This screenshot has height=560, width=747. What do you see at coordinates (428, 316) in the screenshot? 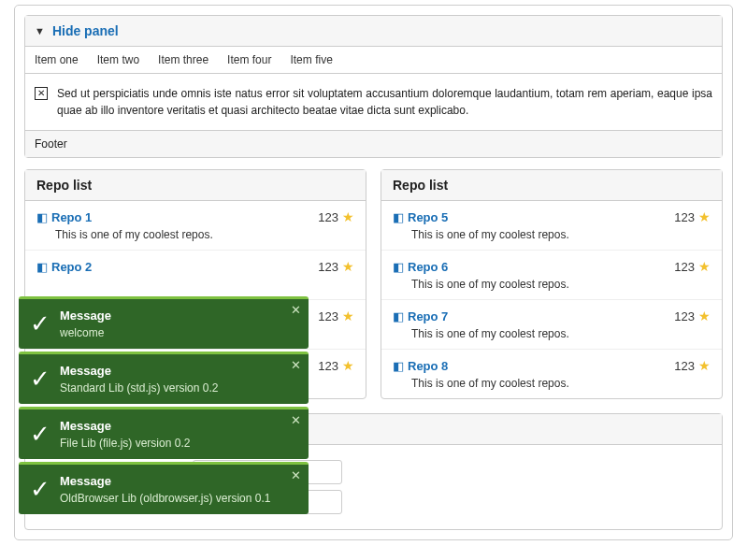
I see `repo-link: Repo 7` at bounding box center [428, 316].